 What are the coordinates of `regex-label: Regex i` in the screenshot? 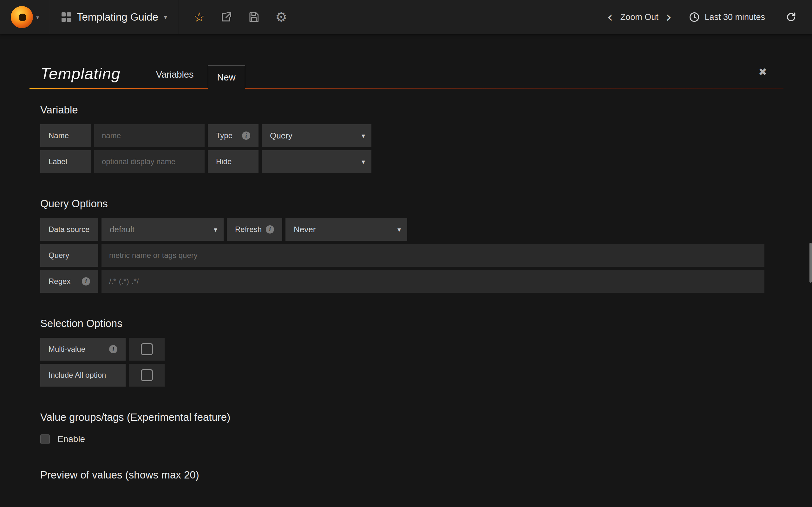 It's located at (69, 281).